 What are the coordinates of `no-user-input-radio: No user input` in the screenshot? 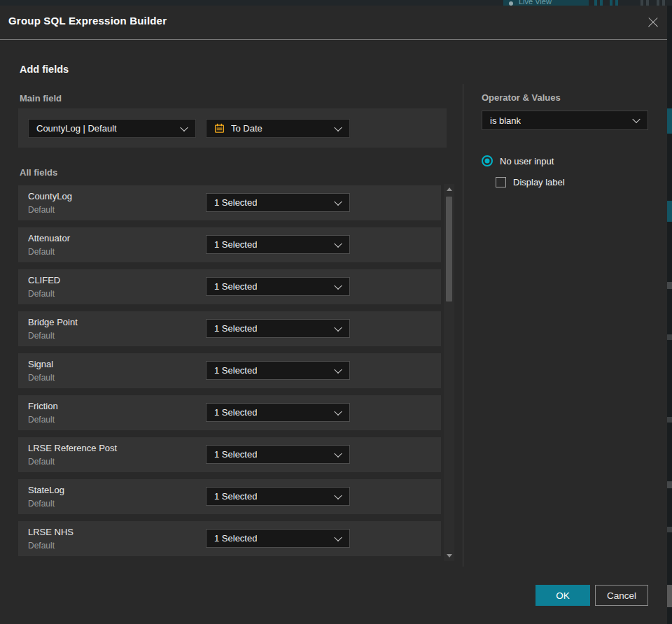 It's located at (518, 161).